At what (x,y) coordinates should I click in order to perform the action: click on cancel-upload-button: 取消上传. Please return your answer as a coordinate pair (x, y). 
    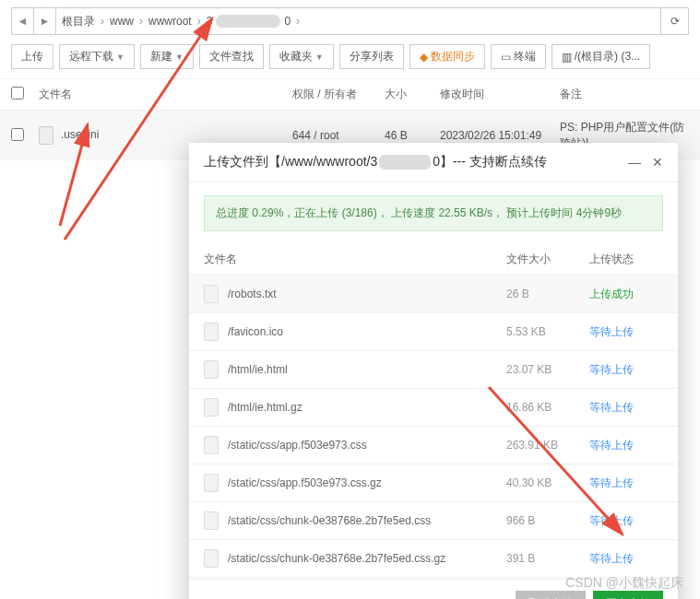
    Looking at the image, I should click on (551, 595).